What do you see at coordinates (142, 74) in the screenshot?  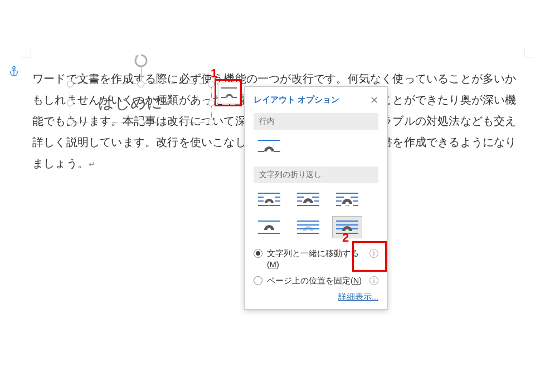 I see `rotate-handle-stem` at bounding box center [142, 74].